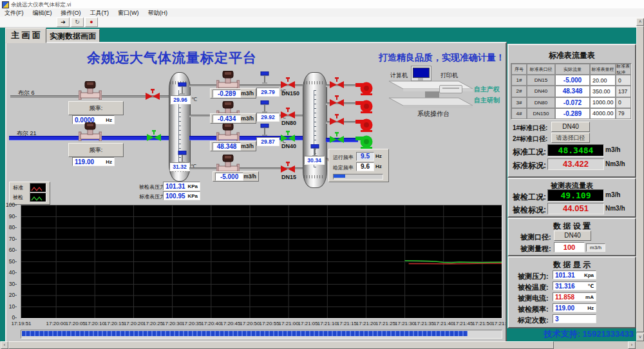 Image resolution: width=644 pixels, height=349 pixels. Describe the element at coordinates (26, 35) in the screenshot. I see `tab-main-screen: 主 画 面` at that location.